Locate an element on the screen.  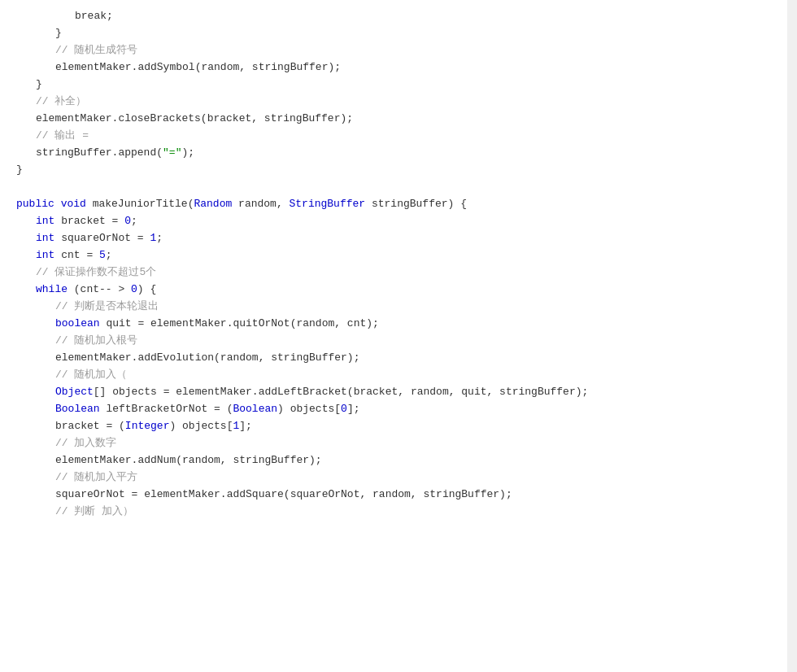
code-comment: // 随机加入平方 is located at coordinates (96, 478).